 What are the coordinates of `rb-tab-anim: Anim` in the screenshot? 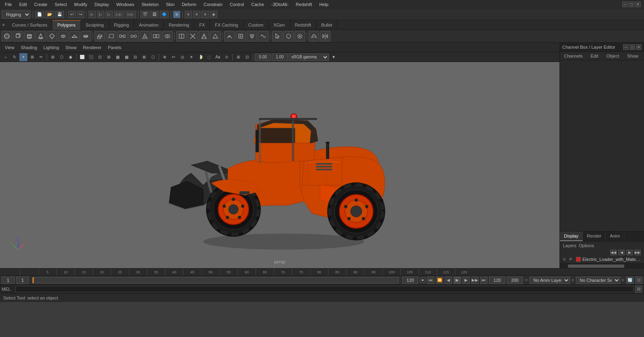 It's located at (615, 236).